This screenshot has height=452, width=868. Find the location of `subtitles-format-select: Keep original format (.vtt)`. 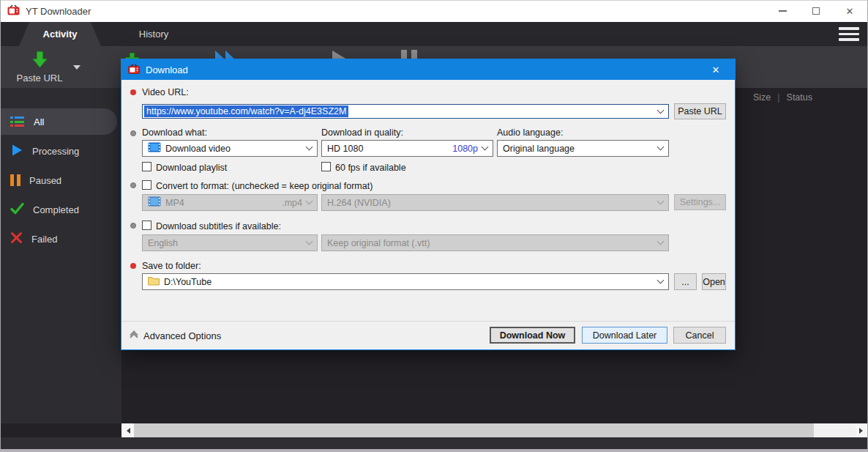

subtitles-format-select: Keep original format (.vtt) is located at coordinates (495, 243).